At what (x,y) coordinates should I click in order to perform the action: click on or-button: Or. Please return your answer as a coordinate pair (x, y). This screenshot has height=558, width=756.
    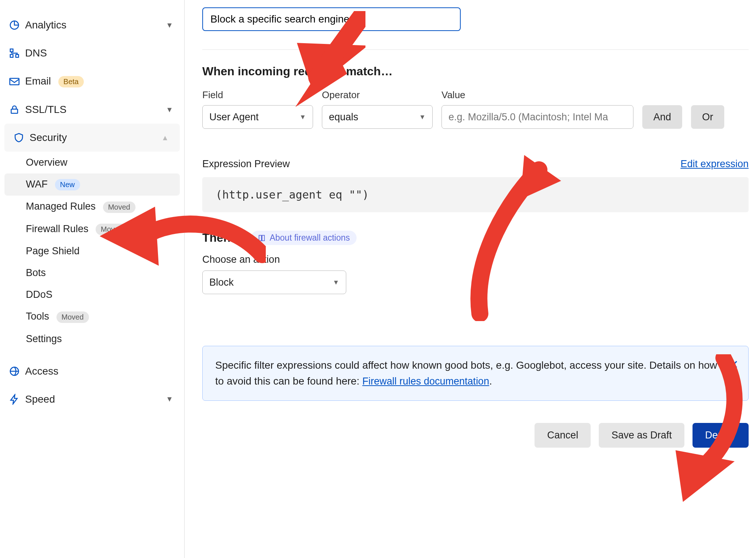
    Looking at the image, I should click on (708, 117).